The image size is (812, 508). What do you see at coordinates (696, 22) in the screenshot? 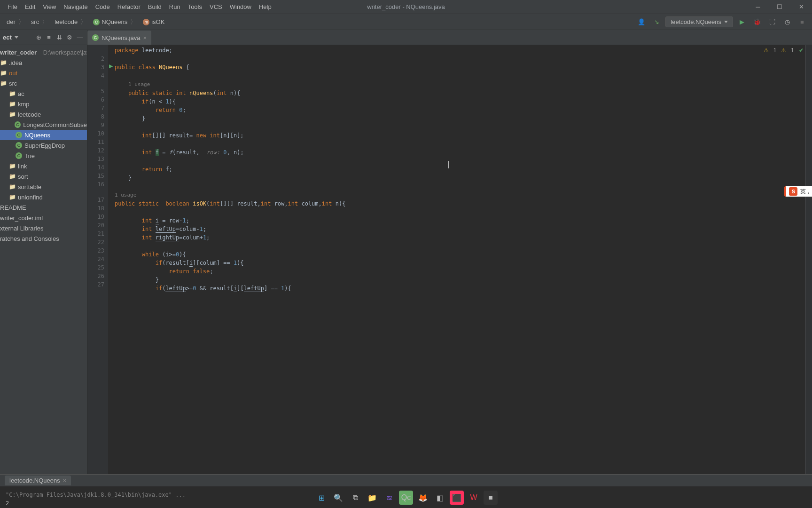
I see `run-configuration-label: leetcode.NQueens` at bounding box center [696, 22].